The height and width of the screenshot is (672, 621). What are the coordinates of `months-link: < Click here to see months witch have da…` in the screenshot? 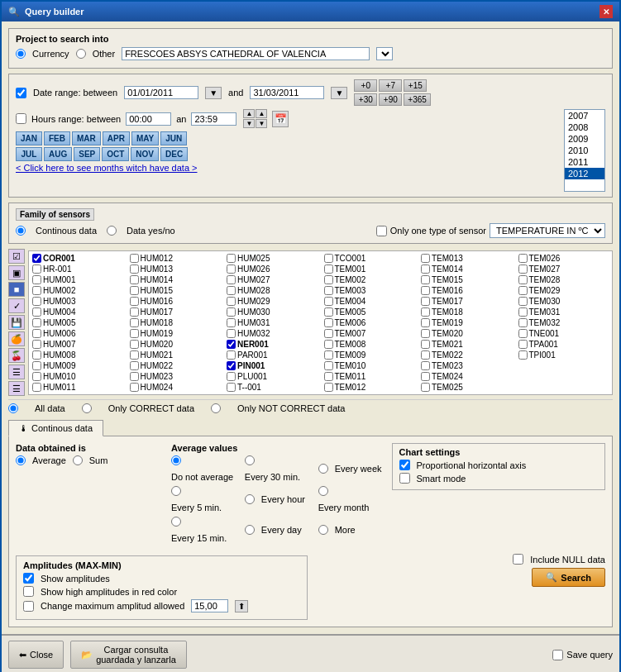 It's located at (286, 168).